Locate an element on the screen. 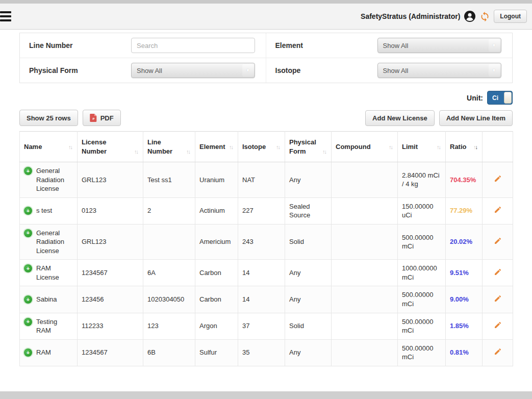  isotope-cell: 243 is located at coordinates (262, 242).